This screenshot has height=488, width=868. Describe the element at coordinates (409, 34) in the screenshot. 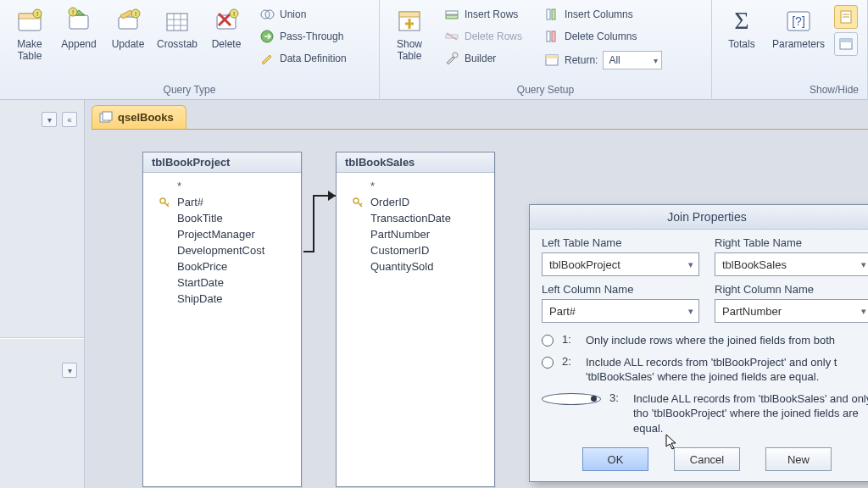

I see `show-table-button: ShowTable` at that location.